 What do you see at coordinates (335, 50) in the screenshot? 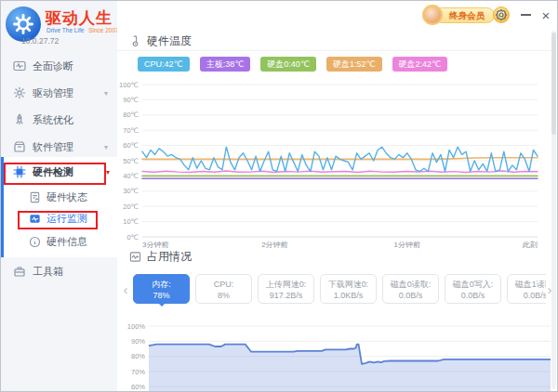
I see `divider` at bounding box center [335, 50].